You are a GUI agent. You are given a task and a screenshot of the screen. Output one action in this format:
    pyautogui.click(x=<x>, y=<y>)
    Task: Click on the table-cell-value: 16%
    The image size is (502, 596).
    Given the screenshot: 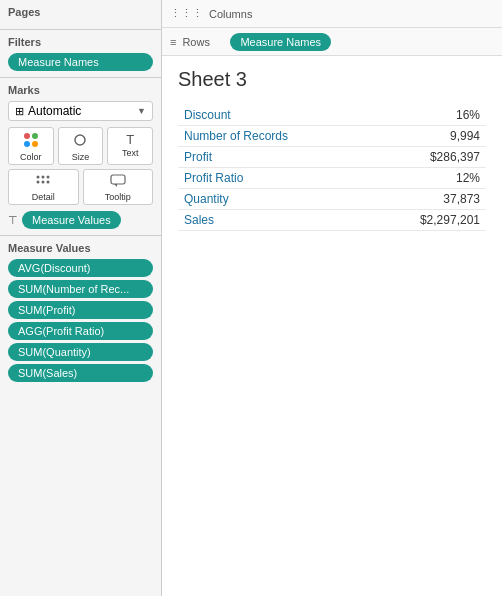 What is the action you would take?
    pyautogui.click(x=427, y=116)
    